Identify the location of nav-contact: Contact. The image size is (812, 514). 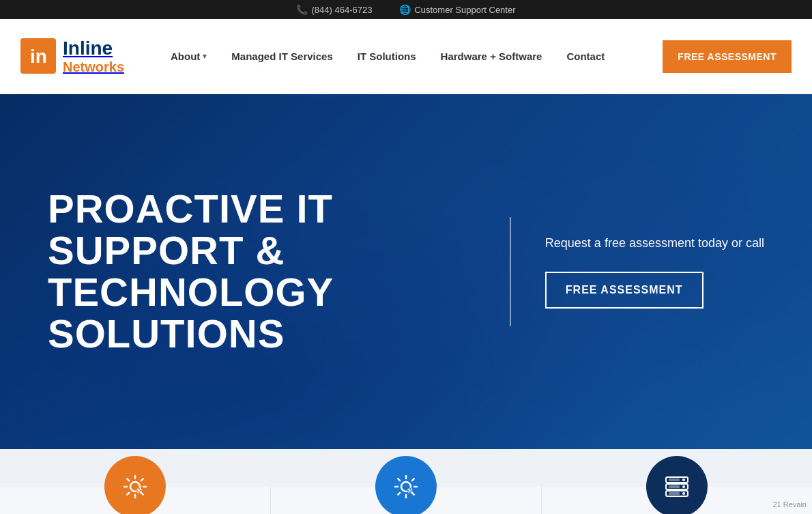
(585, 56).